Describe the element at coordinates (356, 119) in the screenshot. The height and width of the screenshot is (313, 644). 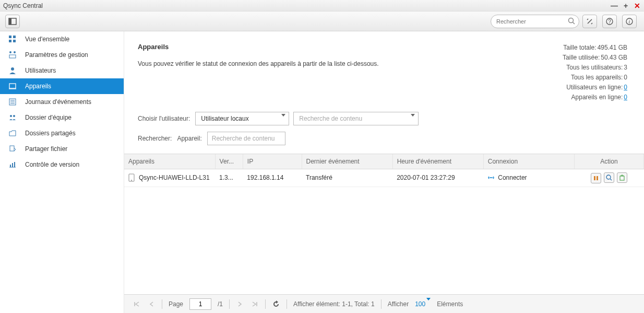
I see `content-search-select: Recherche de contenu` at that location.